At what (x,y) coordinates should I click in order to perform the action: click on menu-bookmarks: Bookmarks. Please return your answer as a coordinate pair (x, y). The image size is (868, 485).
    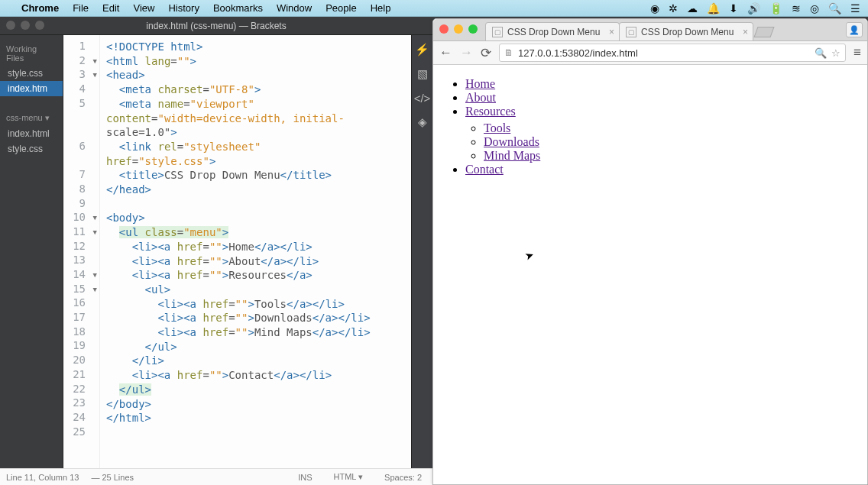
    Looking at the image, I should click on (238, 8).